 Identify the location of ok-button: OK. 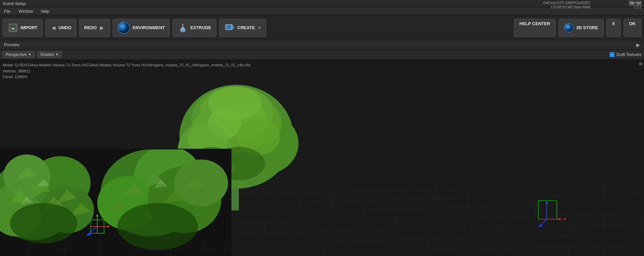
(633, 28).